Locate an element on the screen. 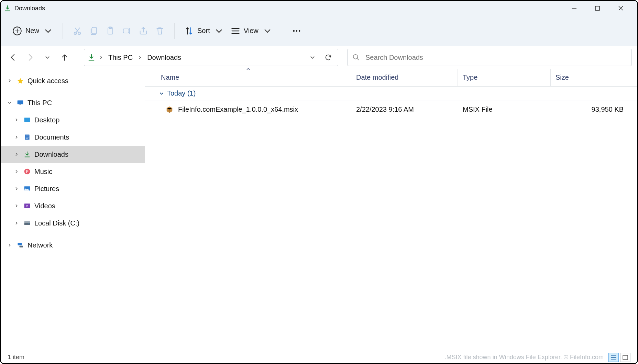  toolbar: New Sort View is located at coordinates (319, 31).